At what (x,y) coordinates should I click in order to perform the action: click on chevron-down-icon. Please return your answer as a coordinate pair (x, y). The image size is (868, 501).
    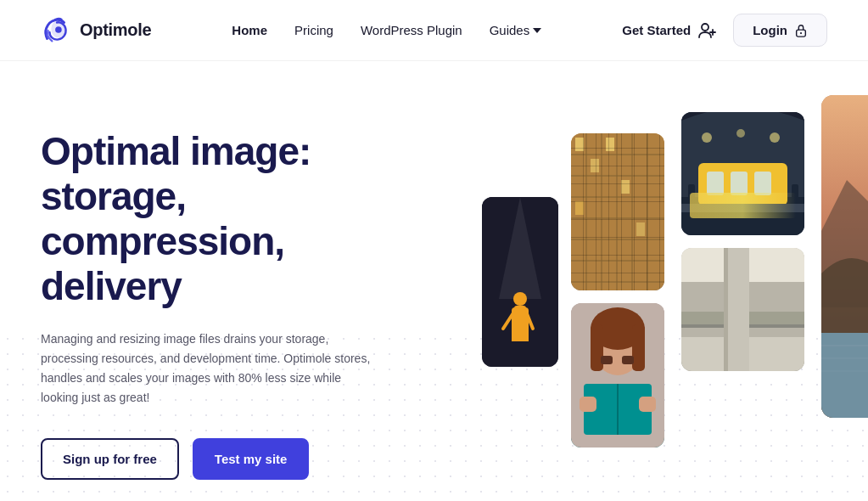
    Looking at the image, I should click on (537, 31).